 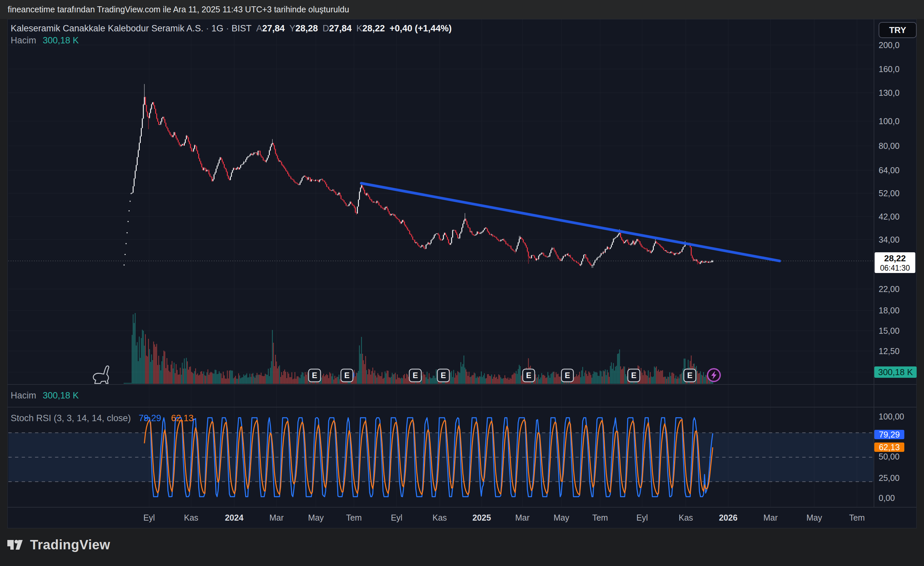 I want to click on price-axis-tick: 100,0, so click(x=889, y=122).